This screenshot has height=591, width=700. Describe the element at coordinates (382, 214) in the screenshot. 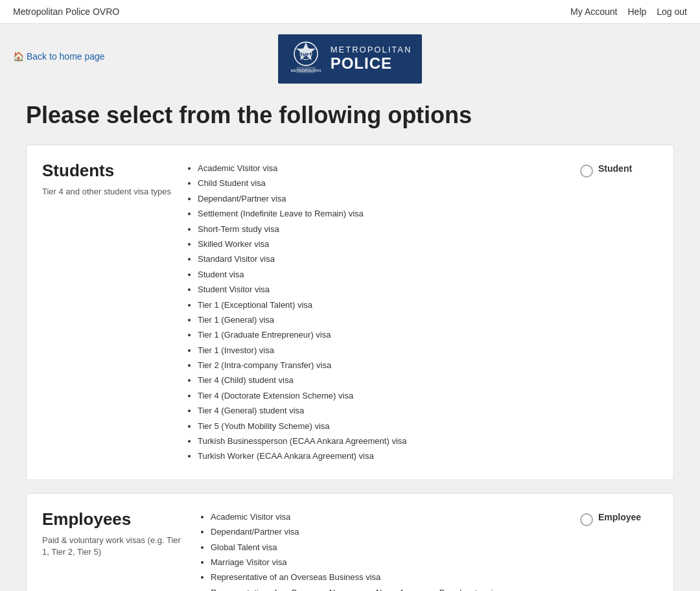

I see `list-item: Settlement (Indefinite Leave to Remain) …` at that location.